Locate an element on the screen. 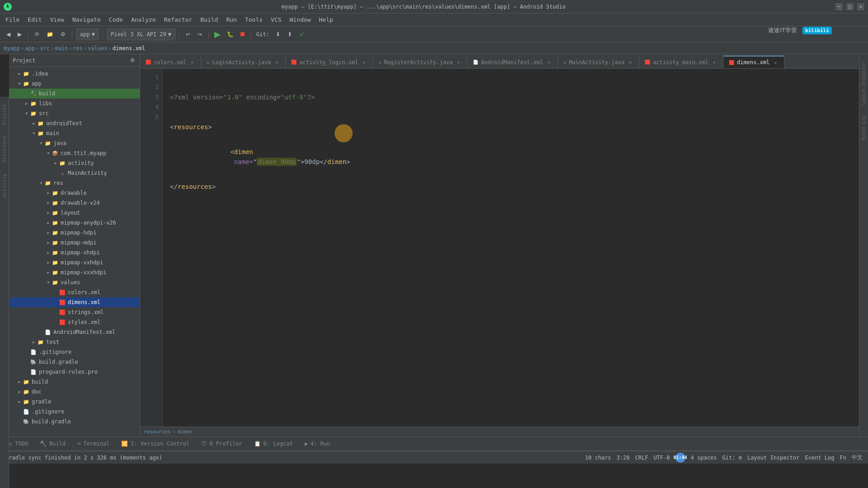  minimize-button: ─ is located at coordinates (839, 7).